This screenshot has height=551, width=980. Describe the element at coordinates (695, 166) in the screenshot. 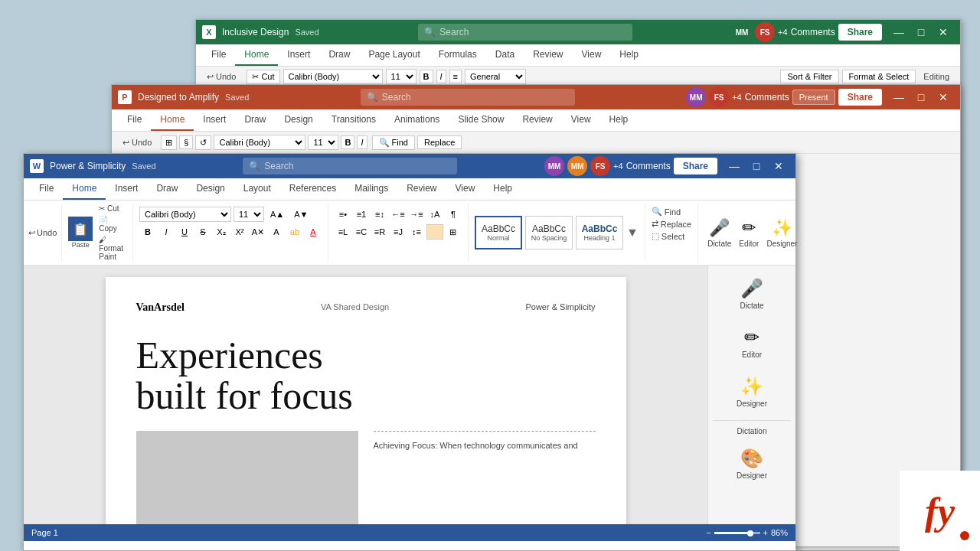

I see `word-share-button: Share` at that location.